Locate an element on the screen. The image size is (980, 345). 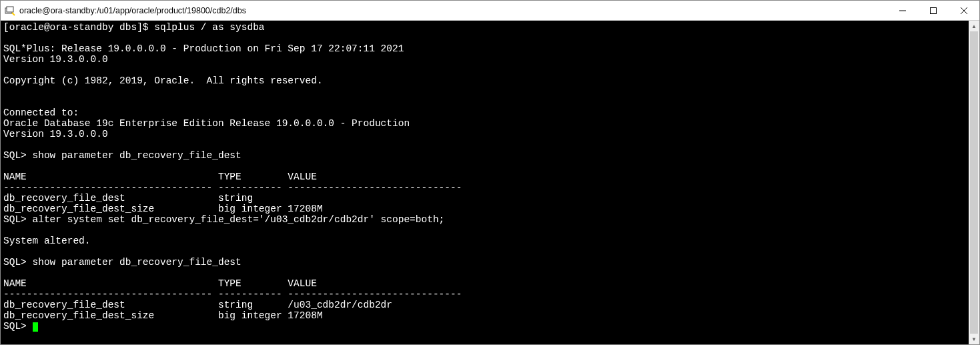
scroll-up-arrow: ▲ is located at coordinates (974, 26).